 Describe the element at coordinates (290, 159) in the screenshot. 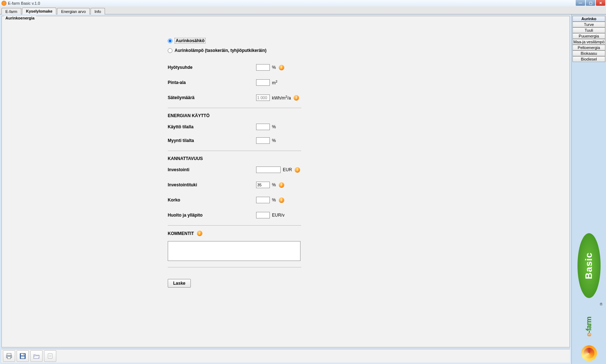

I see `section-header-kannattavuus: KANNATTAVUUS` at that location.